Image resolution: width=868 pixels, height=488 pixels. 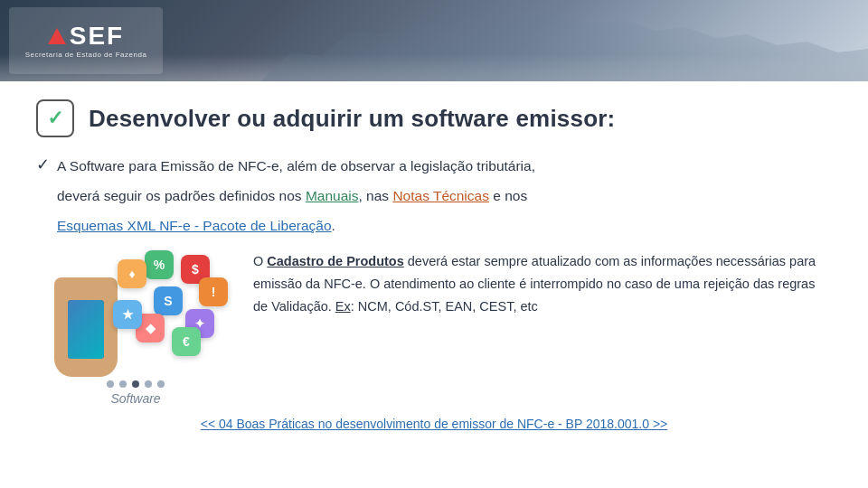 What do you see at coordinates (194, 226) in the screenshot?
I see `esquemas-link: Esquemas XML NF-e - Pacote de Liberação` at bounding box center [194, 226].